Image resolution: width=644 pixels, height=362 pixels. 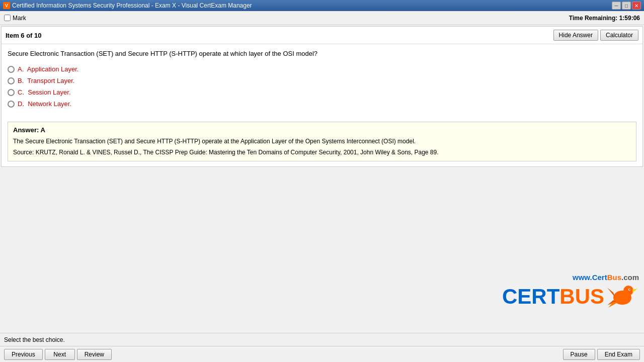 I want to click on cert-logo-part: CERT, so click(x=531, y=297).